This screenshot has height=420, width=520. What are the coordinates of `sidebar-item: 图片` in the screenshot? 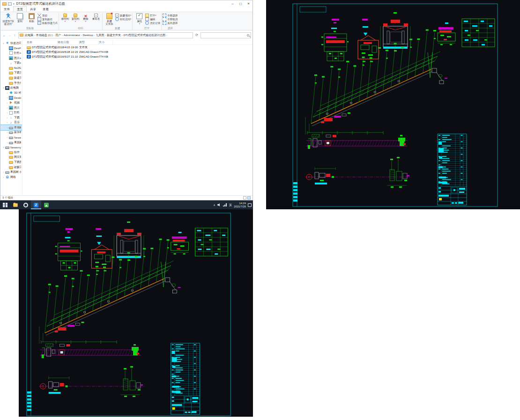 It's located at (11, 58).